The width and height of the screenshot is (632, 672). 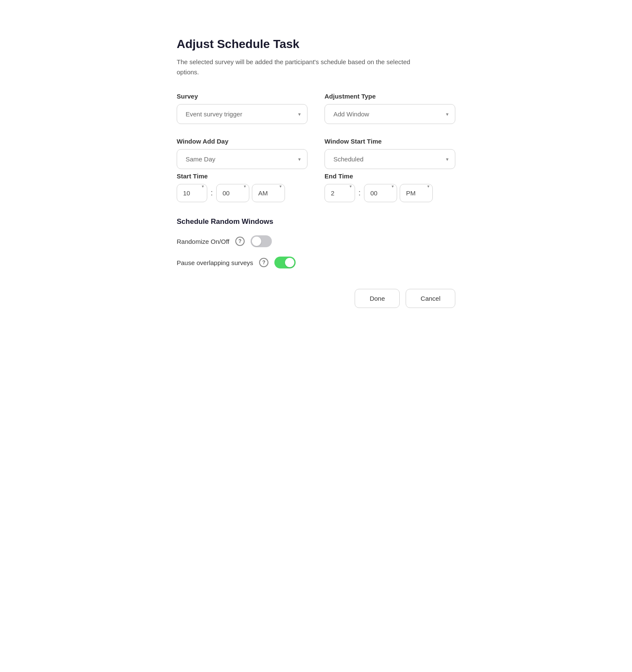 What do you see at coordinates (192, 193) in the screenshot?
I see `start-hour-wrapper: 1234 5678 9101112 ▾` at bounding box center [192, 193].